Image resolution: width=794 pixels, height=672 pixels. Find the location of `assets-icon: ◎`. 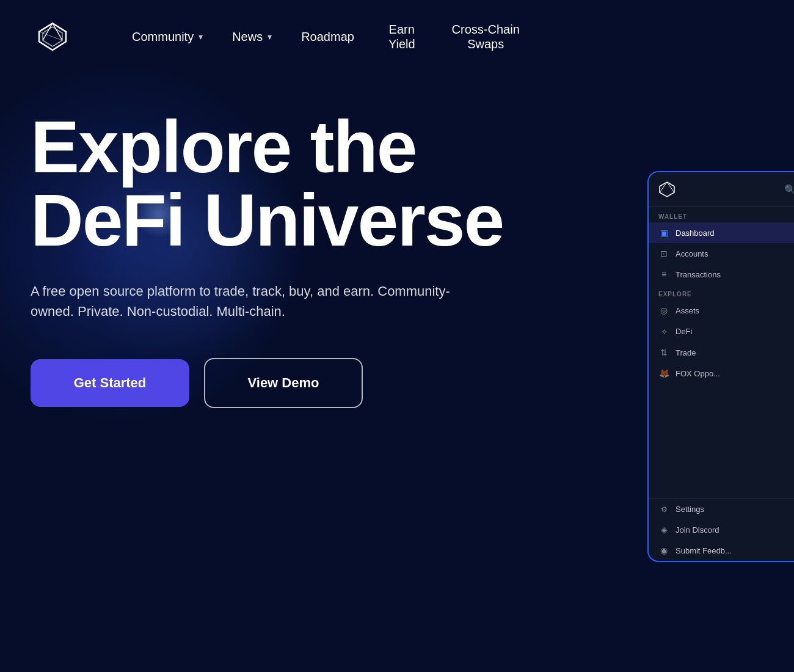

assets-icon: ◎ is located at coordinates (664, 310).